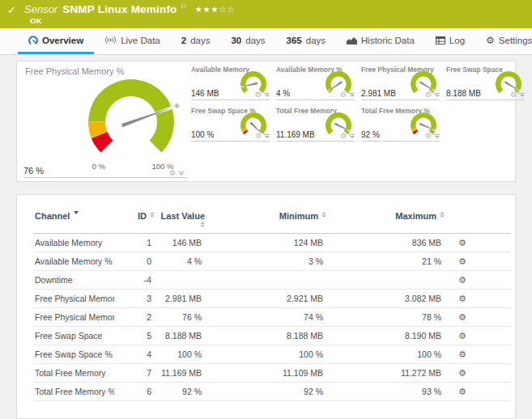  Describe the element at coordinates (381, 41) in the screenshot. I see `tab-historic-data: Historic Data` at that location.